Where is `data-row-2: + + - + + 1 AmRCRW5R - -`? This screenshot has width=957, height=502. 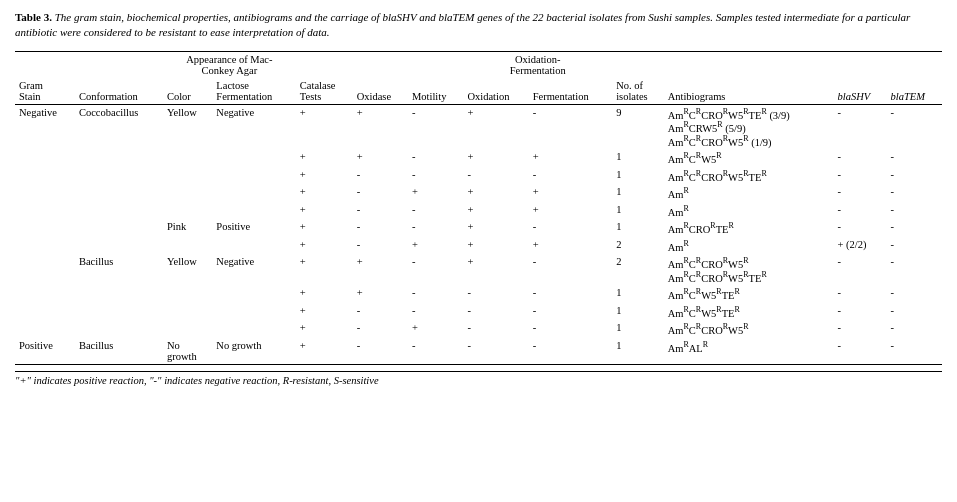
data-row-2: + + - + + 1 AmRCRW5R - - is located at coordinates (478, 158).